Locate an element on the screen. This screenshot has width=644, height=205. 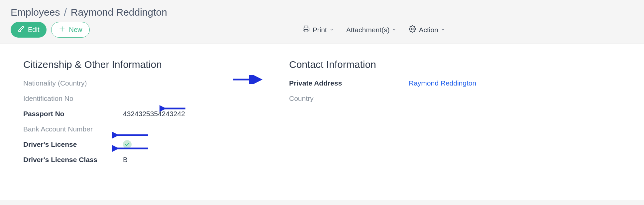
drivers-license-label: Driver's License is located at coordinates (73, 144).